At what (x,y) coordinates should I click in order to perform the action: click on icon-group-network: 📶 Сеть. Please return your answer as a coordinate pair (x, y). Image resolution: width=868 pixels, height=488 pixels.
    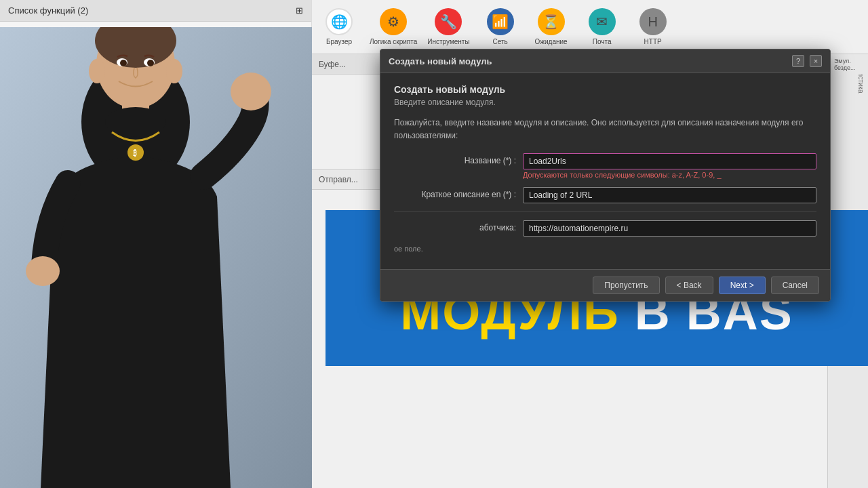
    Looking at the image, I should click on (500, 27).